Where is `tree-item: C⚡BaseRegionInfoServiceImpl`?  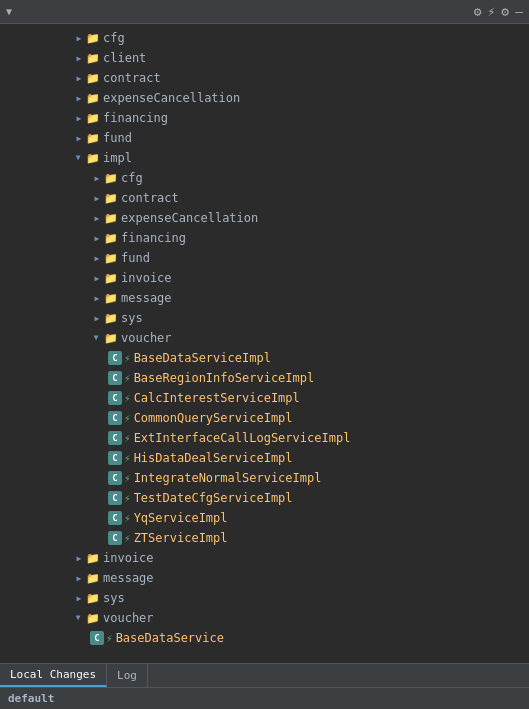
tree-item: C⚡BaseRegionInfoServiceImpl is located at coordinates (264, 378).